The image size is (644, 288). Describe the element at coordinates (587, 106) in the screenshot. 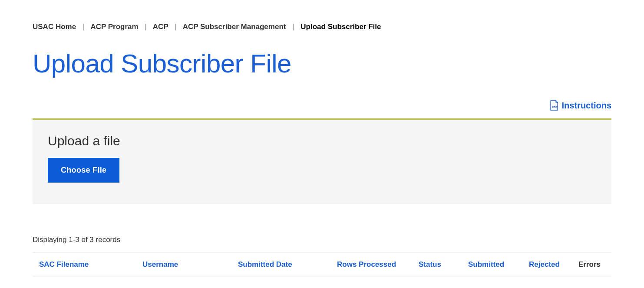

I see `instructions-label: Instructions` at that location.